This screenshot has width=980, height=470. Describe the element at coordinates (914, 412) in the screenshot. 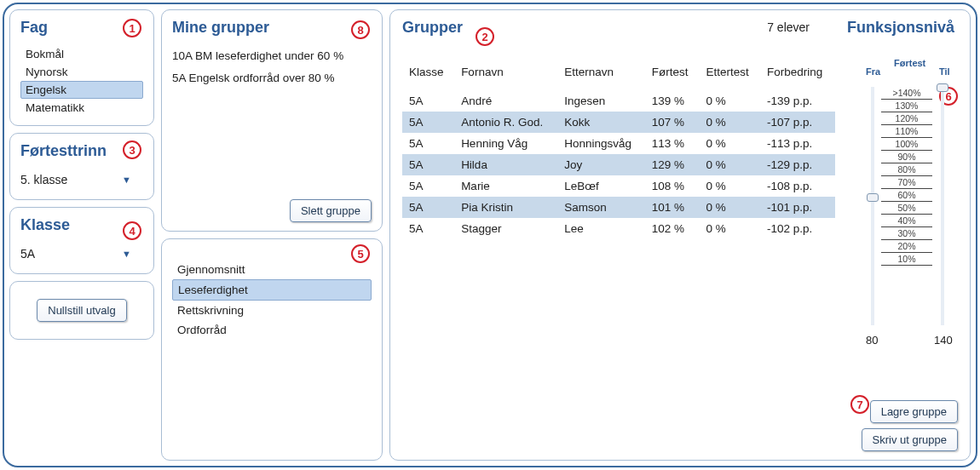

I see `save-group-button: Lagre gruppe` at that location.